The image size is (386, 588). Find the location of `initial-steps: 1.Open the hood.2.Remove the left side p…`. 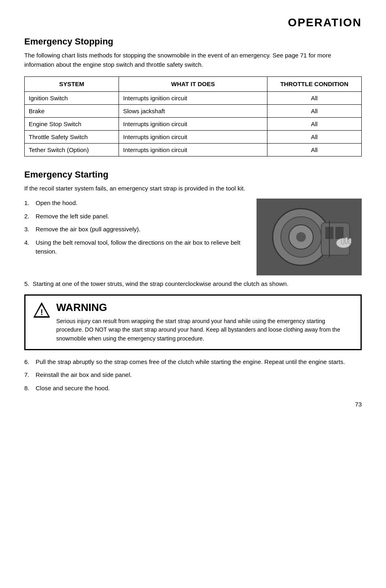

initial-steps: 1.Open the hood.2.Remove the left side p… is located at coordinates (136, 227).